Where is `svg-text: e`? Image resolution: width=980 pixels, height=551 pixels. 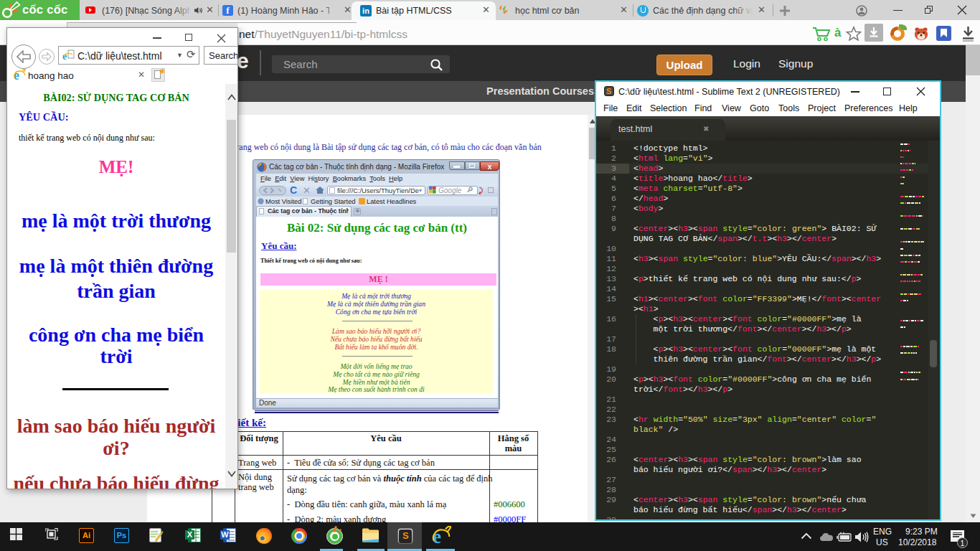
svg-text: e is located at coordinates (65, 56).